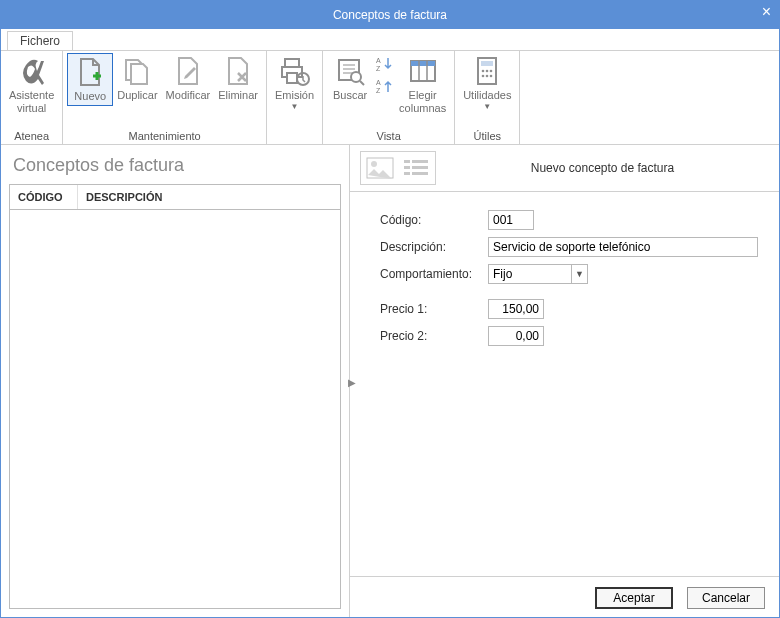  Describe the element at coordinates (726, 598) in the screenshot. I see `cancelar-button: Cancelar` at that location.